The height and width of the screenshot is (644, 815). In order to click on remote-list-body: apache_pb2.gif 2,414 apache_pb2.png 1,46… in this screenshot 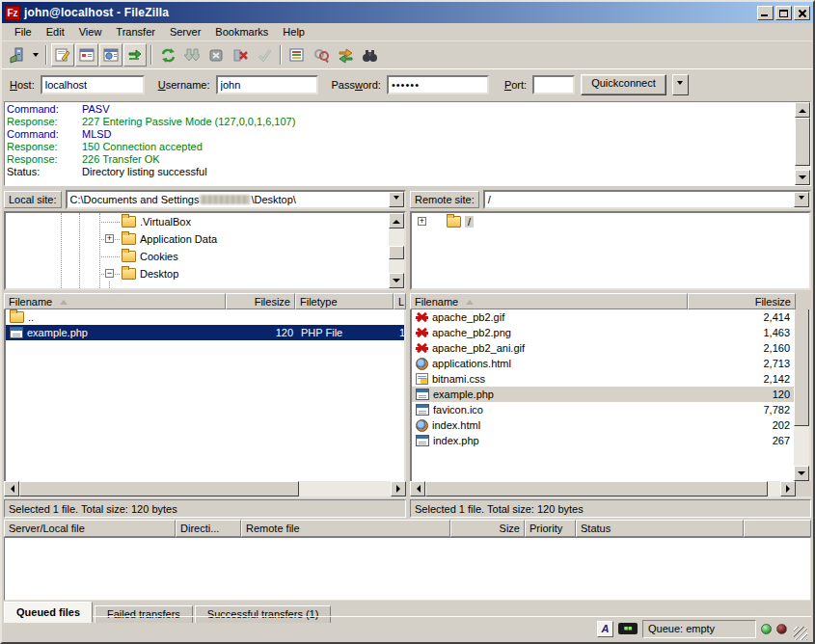, I will do `click(611, 395)`.